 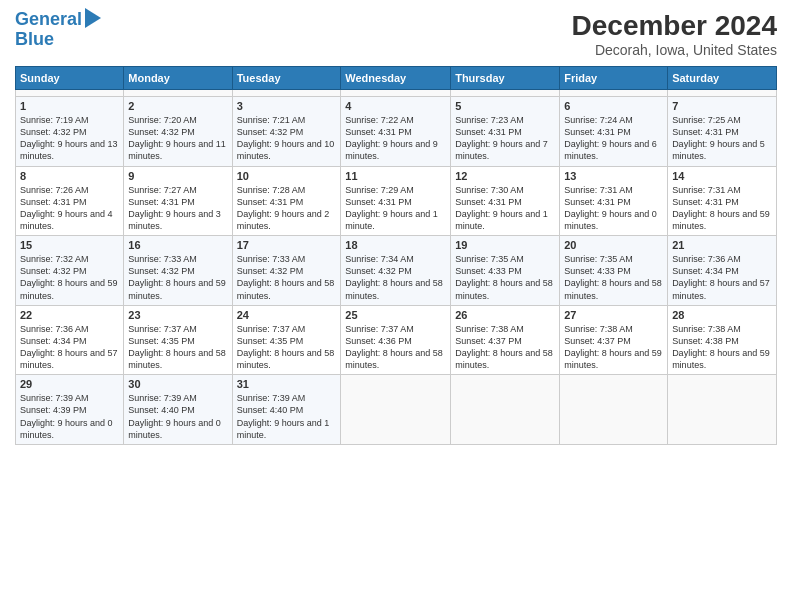 I want to click on table-cell: 4Sunrise: 7:22 AM Sunset: 4:31 PM Daylig…, so click(x=396, y=132).